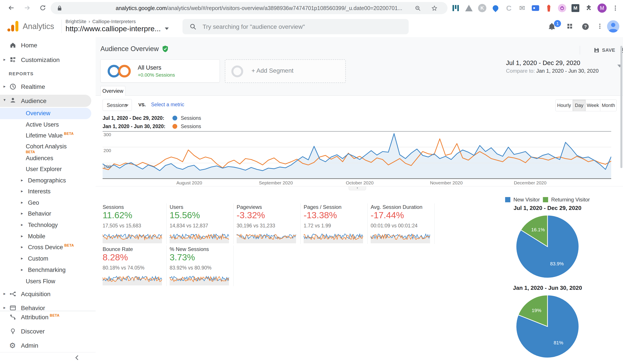 The height and width of the screenshot is (364, 623). Describe the element at coordinates (48, 258) in the screenshot. I see `sidebar-item-custom: ▸Custom` at that location.